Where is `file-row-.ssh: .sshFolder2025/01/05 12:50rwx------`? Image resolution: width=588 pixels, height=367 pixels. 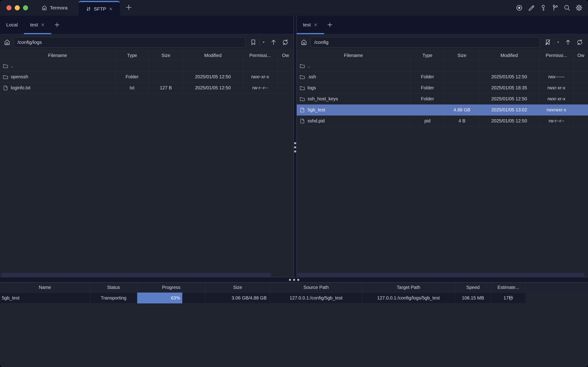
file-row-.ssh: .sshFolder2025/01/05 12:50rwx------ is located at coordinates (443, 77).